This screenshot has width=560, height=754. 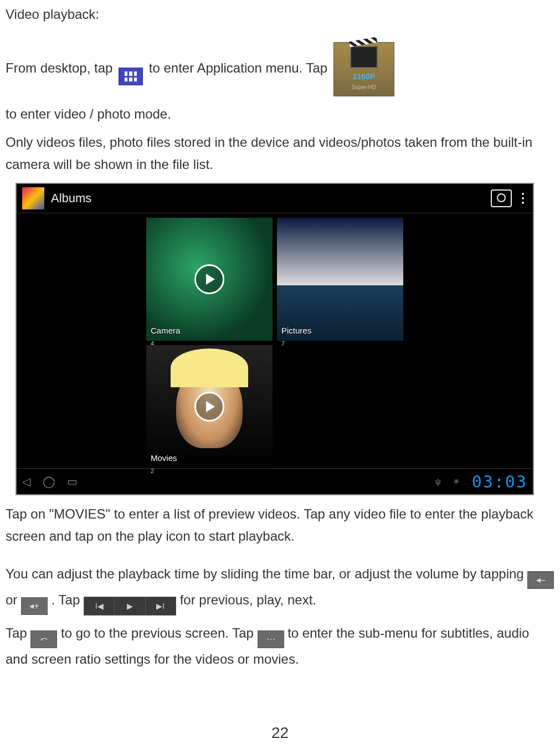 I want to click on paragraph-controls-1: You can adjust the playback time by slid…, so click(x=280, y=589).